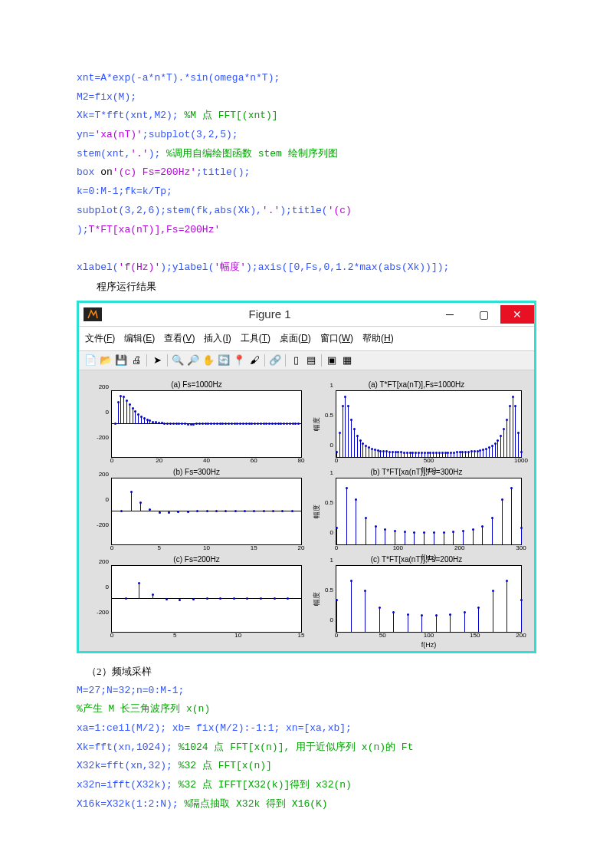  I want to click on subplot-5: (c) T*FT[xa(nT)],Fs=200Hz05010015020000.…, so click(417, 600).